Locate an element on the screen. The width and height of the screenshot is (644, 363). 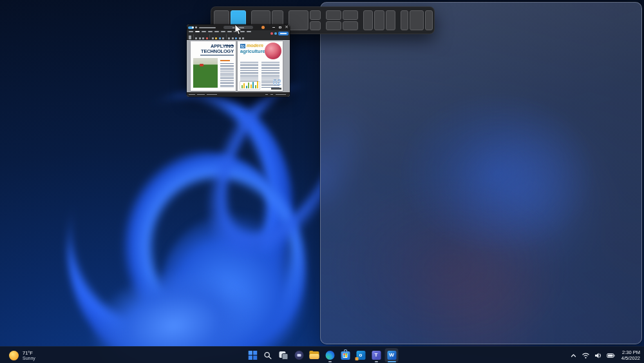
orange-subheading is located at coordinates (225, 61).